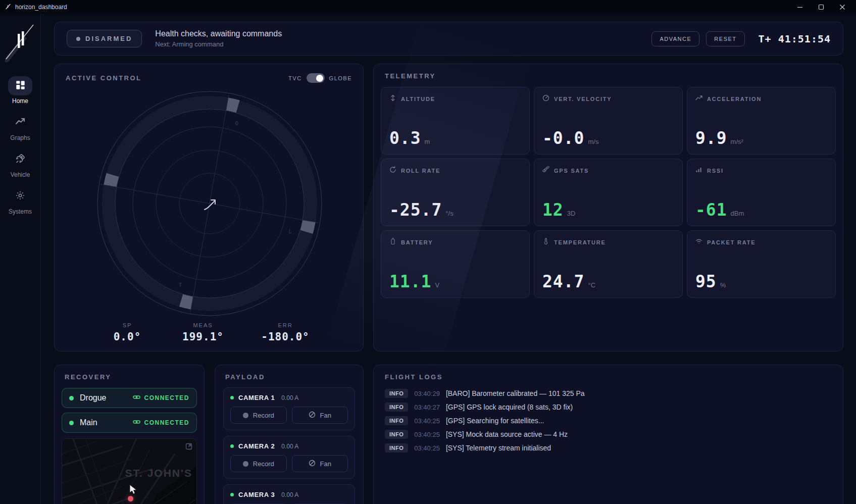 The width and height of the screenshot is (856, 504). Describe the element at coordinates (546, 242) in the screenshot. I see `thermometer-icon` at that location.